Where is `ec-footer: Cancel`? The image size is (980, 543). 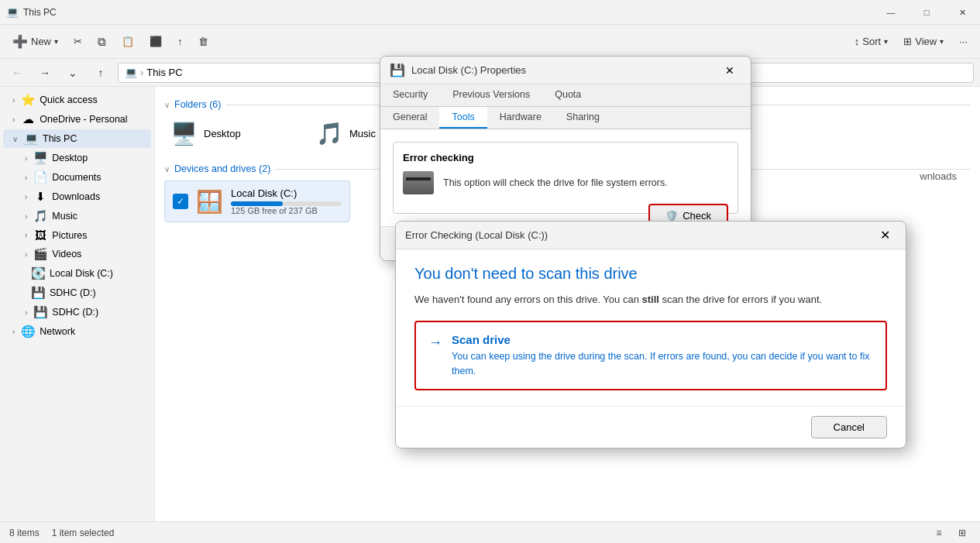 ec-footer: Cancel is located at coordinates (651, 427).